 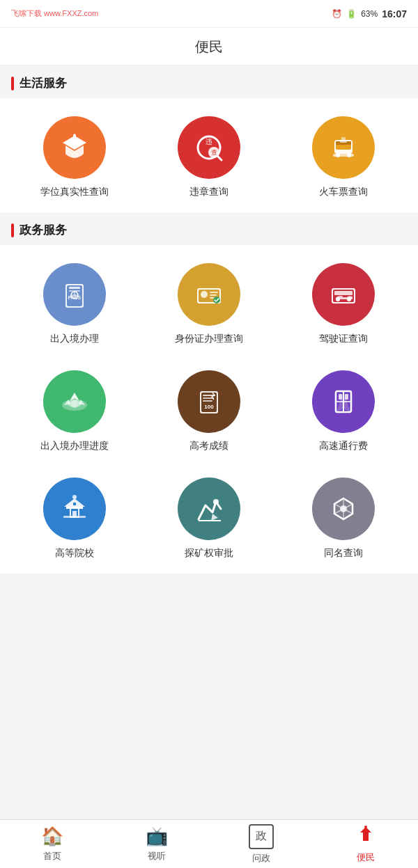 I want to click on gov-row-1: PASS 出入境办理, so click(x=209, y=306).